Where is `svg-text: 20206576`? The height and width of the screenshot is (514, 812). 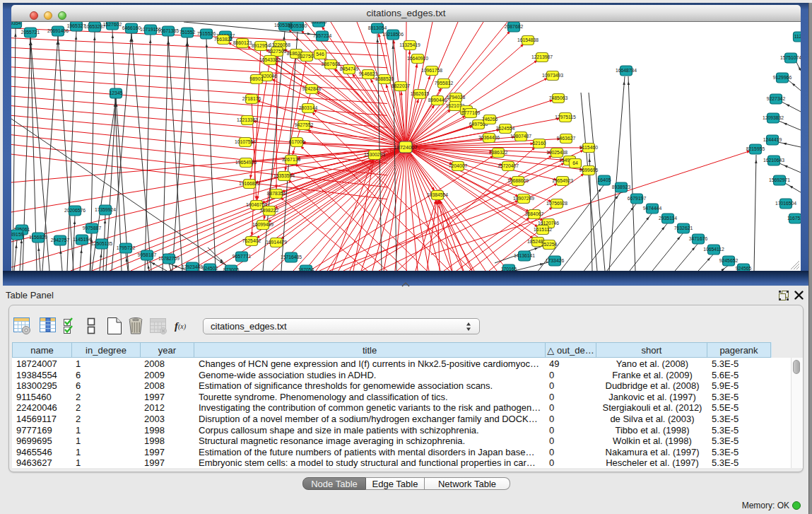
svg-text: 20206576 is located at coordinates (75, 211).